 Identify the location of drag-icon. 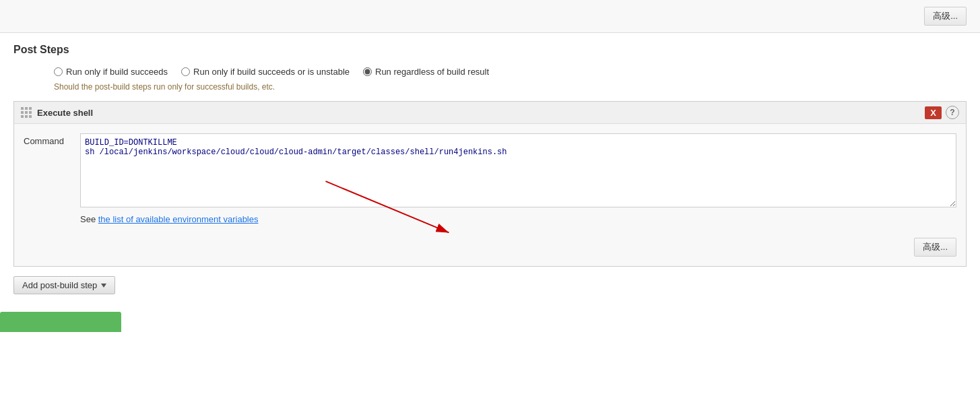
(26, 112).